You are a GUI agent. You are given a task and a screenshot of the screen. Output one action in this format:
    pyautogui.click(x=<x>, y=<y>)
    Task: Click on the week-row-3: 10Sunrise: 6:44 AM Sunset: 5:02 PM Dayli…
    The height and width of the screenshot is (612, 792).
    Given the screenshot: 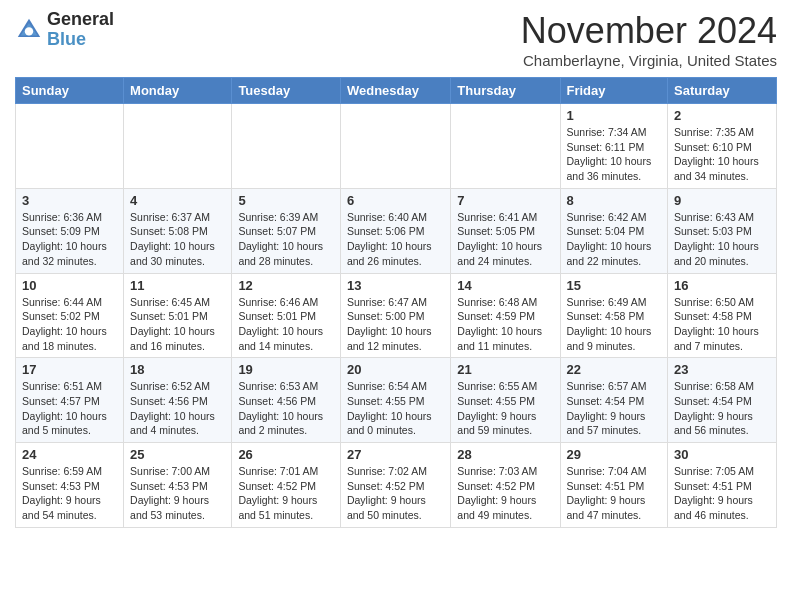 What is the action you would take?
    pyautogui.click(x=396, y=316)
    